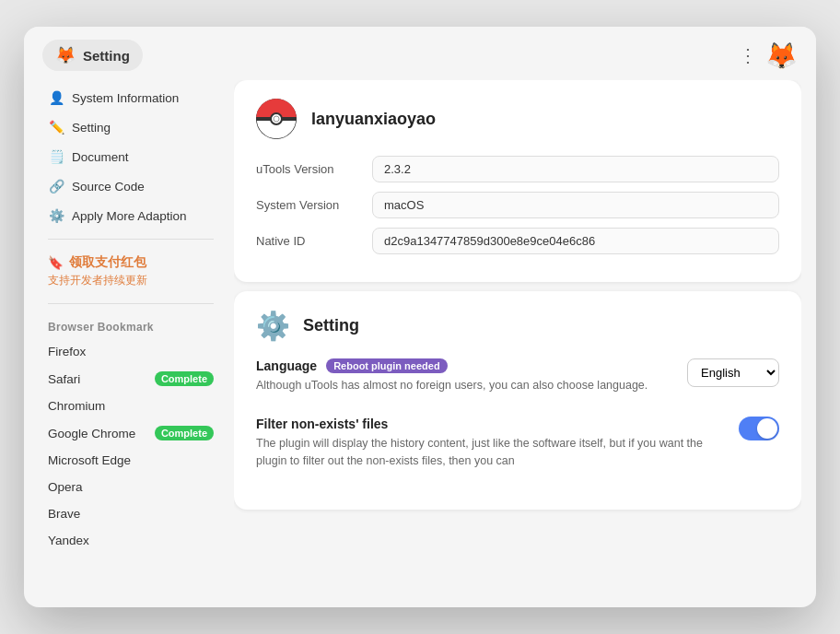  What do you see at coordinates (420, 53) in the screenshot?
I see `titlebar: 🦊 Setting ⋮ 🦊` at bounding box center [420, 53].